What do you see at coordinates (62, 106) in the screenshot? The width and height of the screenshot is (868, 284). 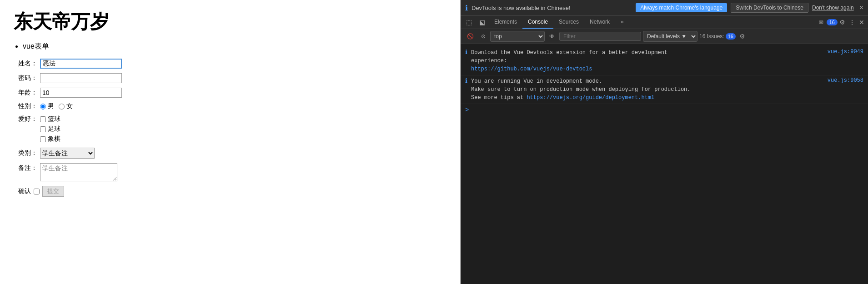 I see `gender-female-radio` at bounding box center [62, 106].